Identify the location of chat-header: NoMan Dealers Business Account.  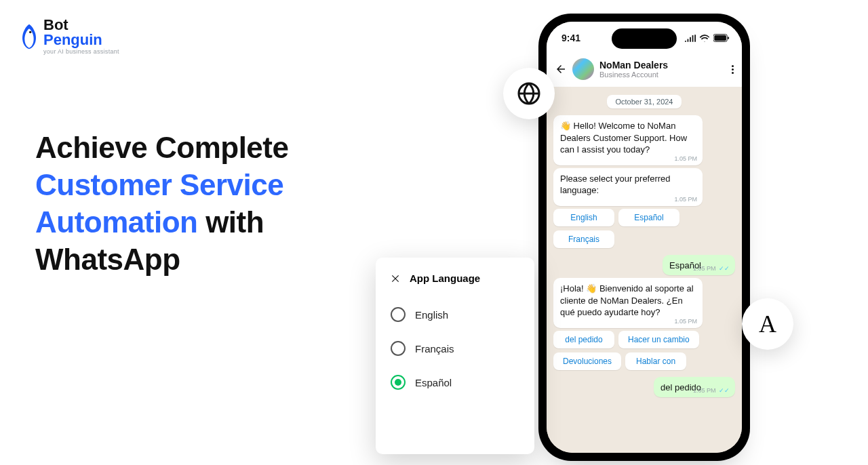
(644, 70).